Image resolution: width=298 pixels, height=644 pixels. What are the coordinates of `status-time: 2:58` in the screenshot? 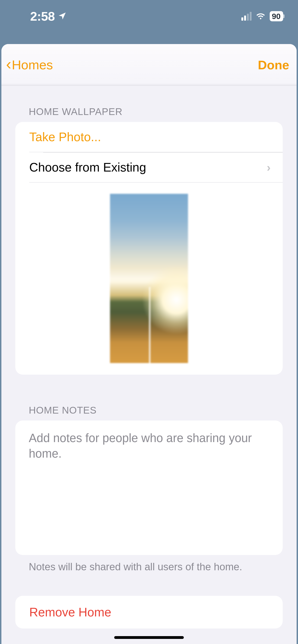 It's located at (43, 16).